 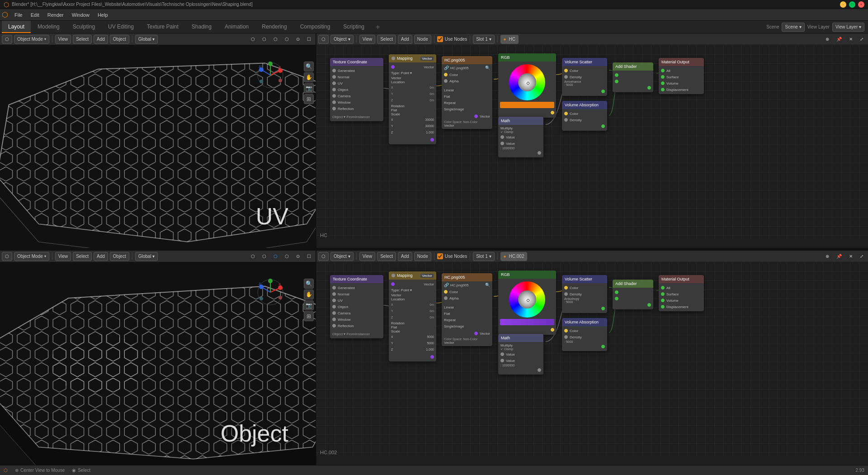 What do you see at coordinates (146, 256) in the screenshot?
I see `transform-btn-bottom: Global ▾` at bounding box center [146, 256].